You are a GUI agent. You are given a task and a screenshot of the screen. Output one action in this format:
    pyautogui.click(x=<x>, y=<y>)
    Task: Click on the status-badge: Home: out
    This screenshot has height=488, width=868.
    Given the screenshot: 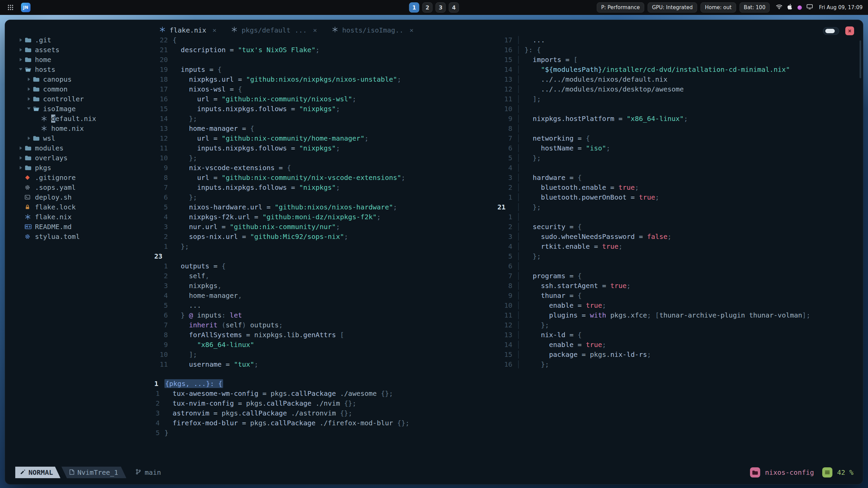 What is the action you would take?
    pyautogui.click(x=718, y=7)
    